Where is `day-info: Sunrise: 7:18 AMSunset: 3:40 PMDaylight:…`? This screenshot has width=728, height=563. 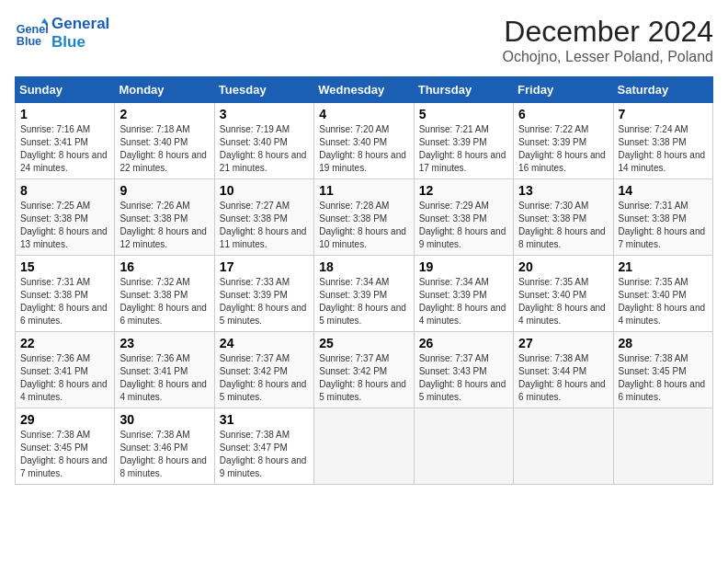
day-info: Sunrise: 7:18 AMSunset: 3:40 PMDaylight:… is located at coordinates (164, 149).